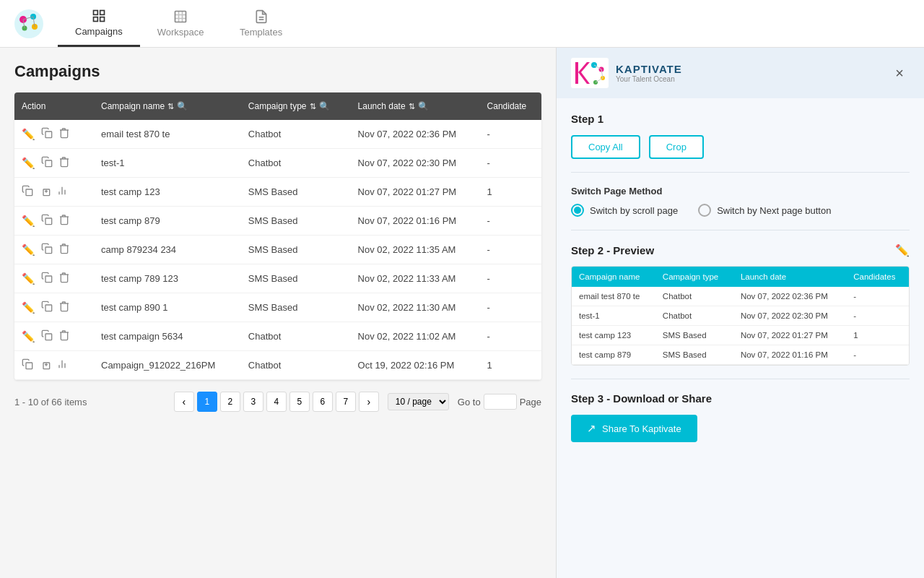 This screenshot has width=924, height=578. I want to click on share-label: Share To Kaptivate, so click(642, 429).